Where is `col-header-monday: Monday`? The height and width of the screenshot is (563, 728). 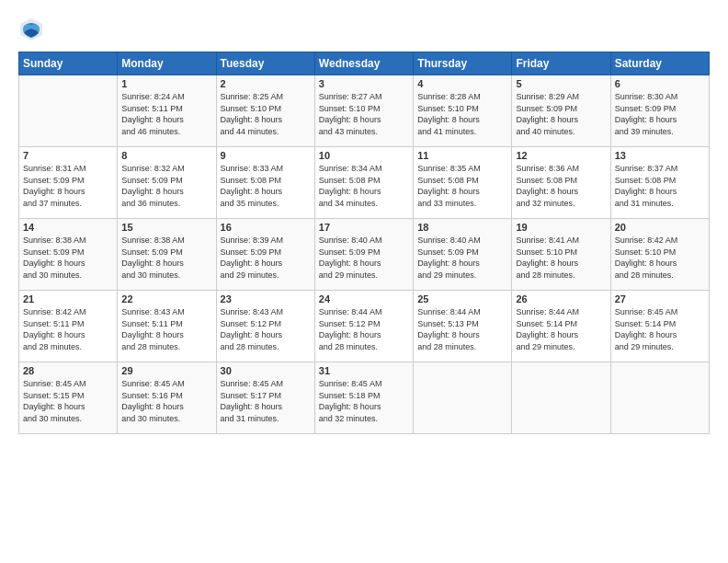
col-header-monday: Monday is located at coordinates (167, 64).